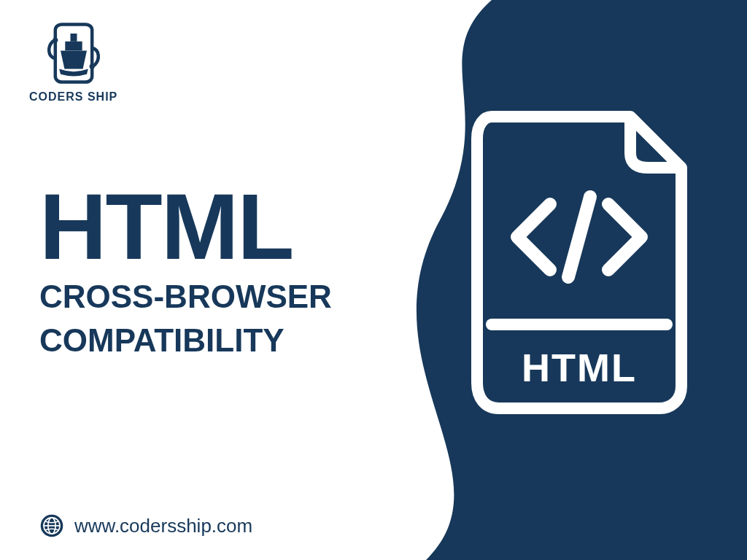 This screenshot has height=560, width=747. What do you see at coordinates (52, 526) in the screenshot?
I see `globe-icon` at bounding box center [52, 526].